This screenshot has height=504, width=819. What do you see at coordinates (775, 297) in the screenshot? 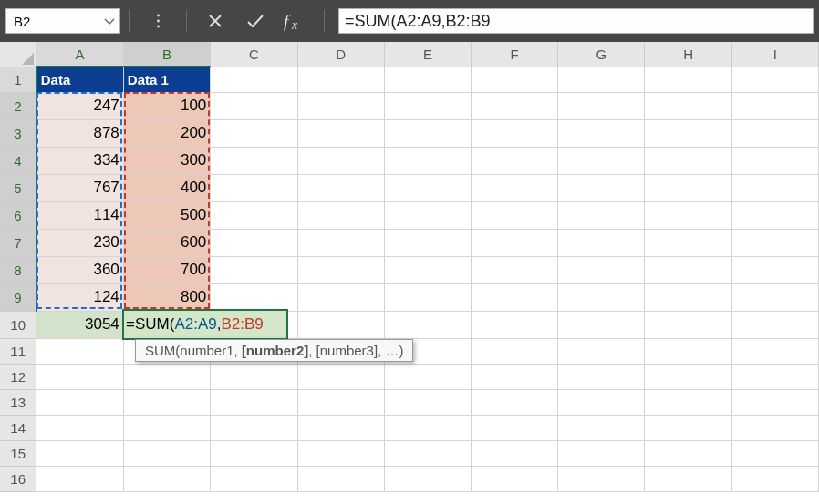
I see `cell-I9` at bounding box center [775, 297].